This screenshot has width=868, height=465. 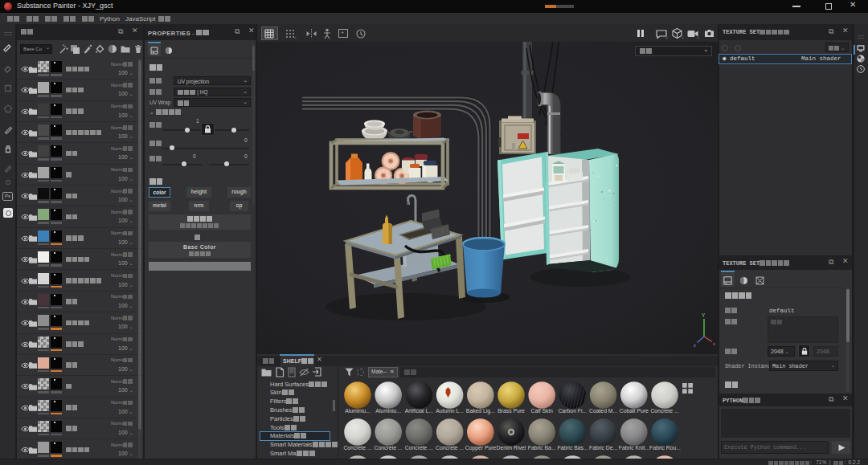 What do you see at coordinates (714, 344) in the screenshot?
I see `svg-text: x` at bounding box center [714, 344].